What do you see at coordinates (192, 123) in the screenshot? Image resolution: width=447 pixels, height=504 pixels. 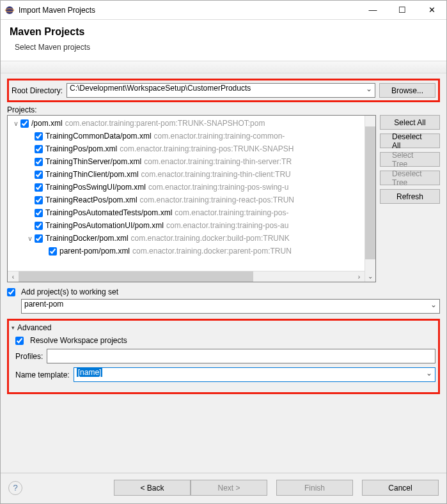 I see `tree-row: v/pom.xmlcom.enactor.training:parent-pom…` at bounding box center [192, 123].